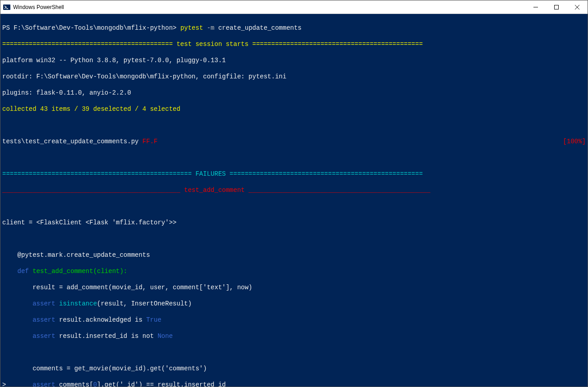 This screenshot has width=588, height=387. I want to click on test-run-line: tests\test_create_update_comments.py FF.…, so click(294, 141).